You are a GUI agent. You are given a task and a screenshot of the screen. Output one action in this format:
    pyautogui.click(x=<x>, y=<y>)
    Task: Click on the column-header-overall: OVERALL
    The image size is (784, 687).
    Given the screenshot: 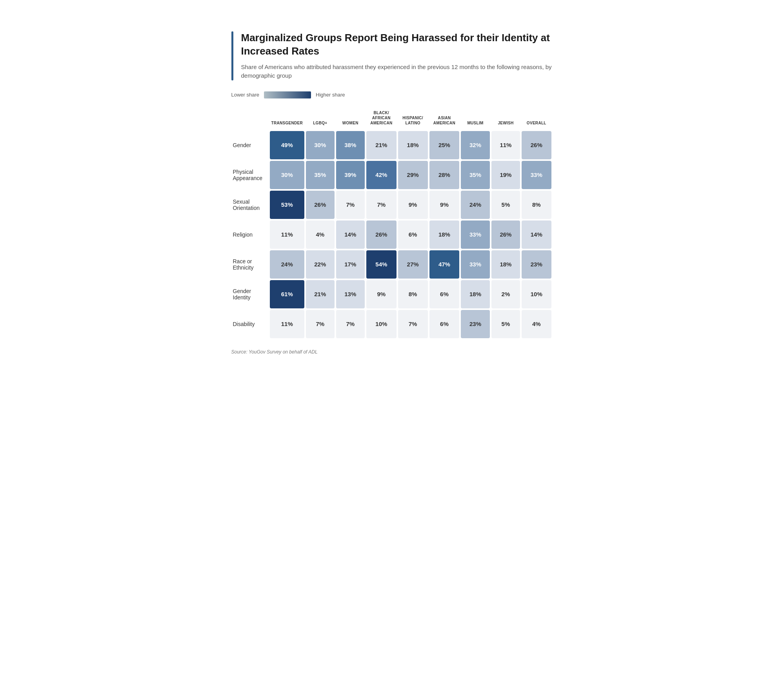 What is the action you would take?
    pyautogui.click(x=537, y=118)
    